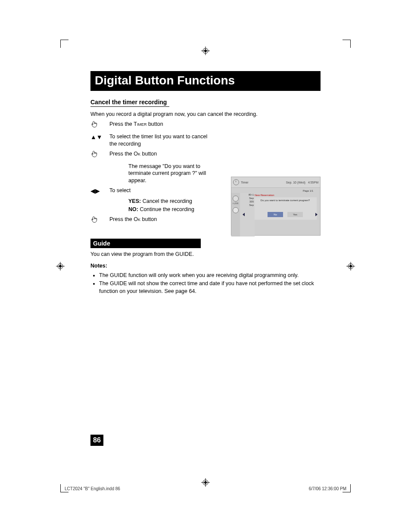 The height and width of the screenshot is (532, 411). I want to click on page-number: 86, so click(97, 440).